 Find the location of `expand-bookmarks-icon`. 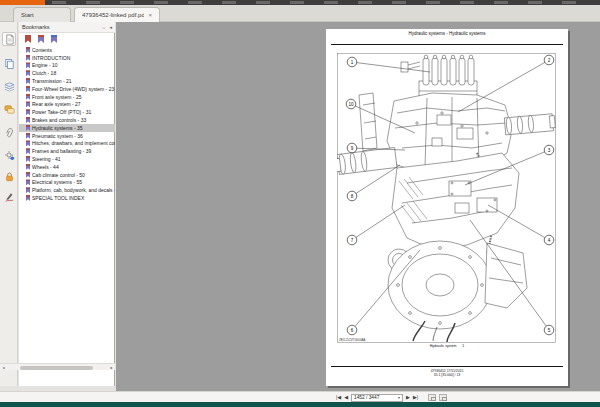

expand-bookmarks-icon is located at coordinates (28, 39).